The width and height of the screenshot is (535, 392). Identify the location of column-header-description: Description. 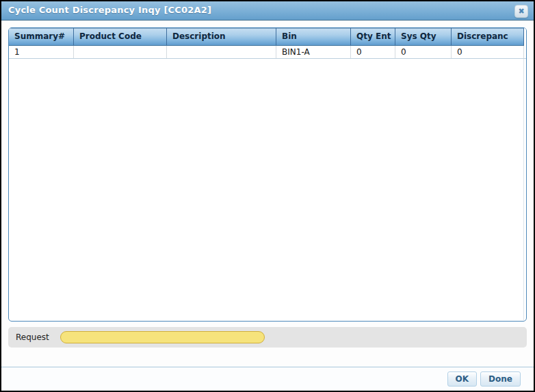
(222, 37).